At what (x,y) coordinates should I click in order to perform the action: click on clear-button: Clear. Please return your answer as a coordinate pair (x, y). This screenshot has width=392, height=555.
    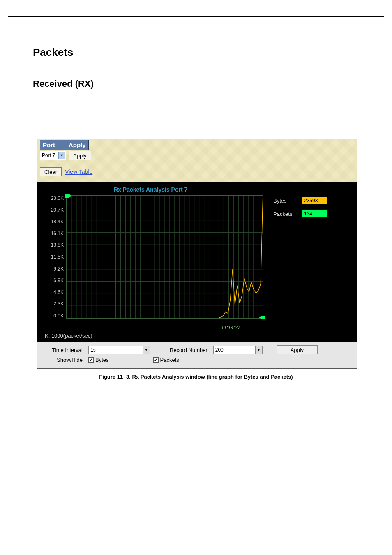
    Looking at the image, I should click on (51, 172).